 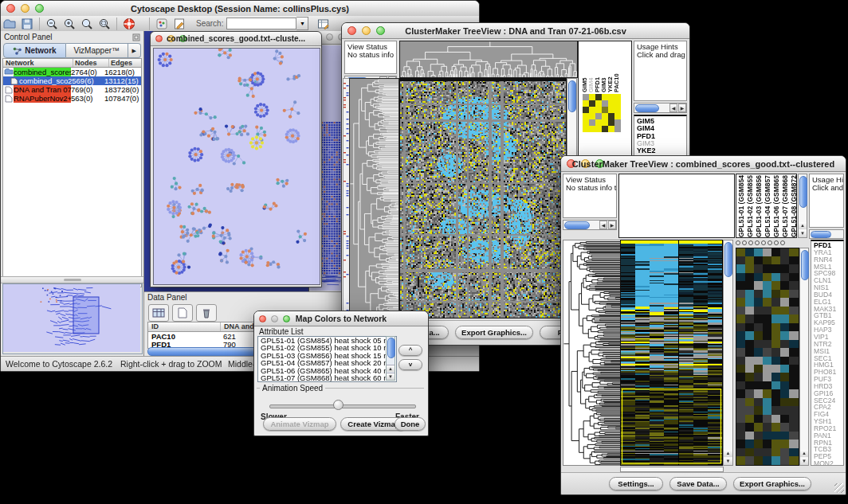 I want to click on tab-vizmapper: VizMapper™, so click(x=97, y=51).